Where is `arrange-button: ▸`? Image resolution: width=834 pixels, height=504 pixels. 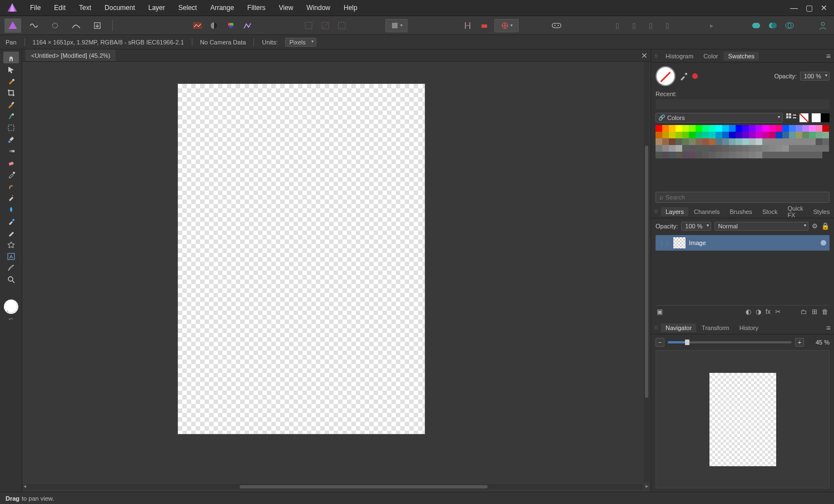
arrange-button: ▸ is located at coordinates (712, 26).